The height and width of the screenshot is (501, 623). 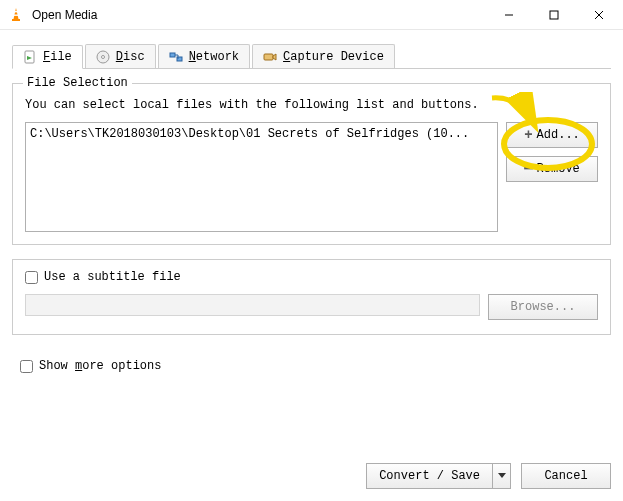 What do you see at coordinates (566, 476) in the screenshot?
I see `cancel-button: Cancel` at bounding box center [566, 476].